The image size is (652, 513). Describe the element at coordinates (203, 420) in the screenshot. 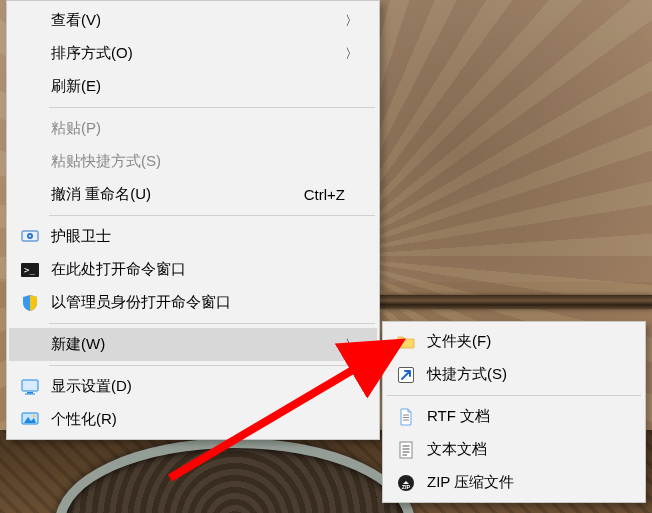

I see `menu-label: 个性化(R)` at that location.